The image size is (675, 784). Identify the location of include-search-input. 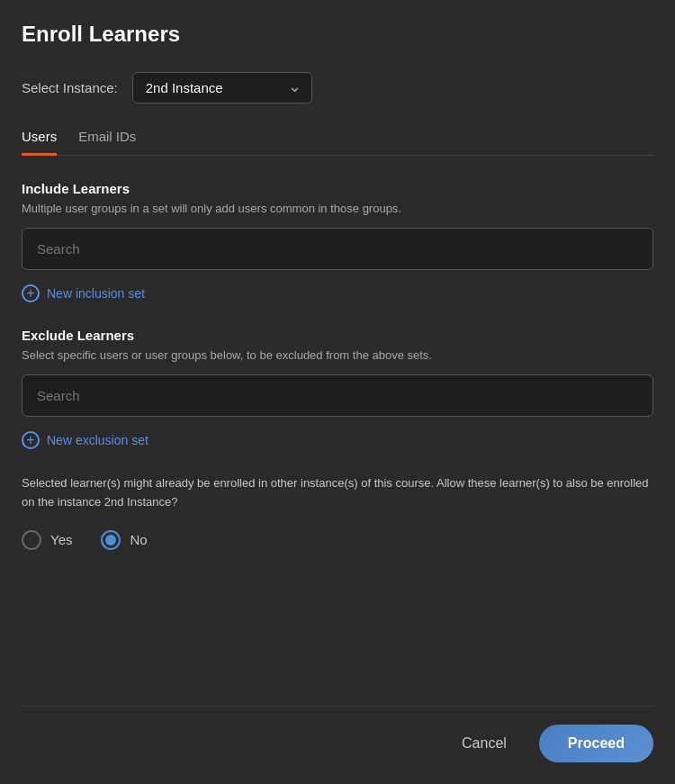
(338, 248).